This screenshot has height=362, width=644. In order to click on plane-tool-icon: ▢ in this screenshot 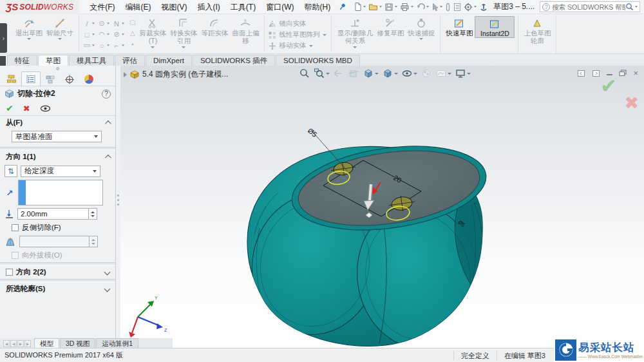, I will do `click(133, 22)`.